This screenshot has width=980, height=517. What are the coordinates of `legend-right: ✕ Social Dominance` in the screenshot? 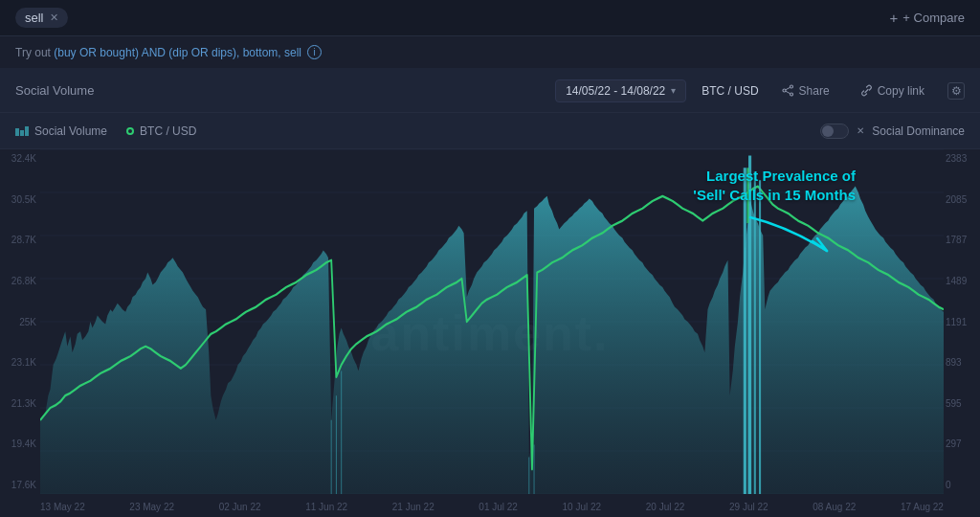 It's located at (892, 131).